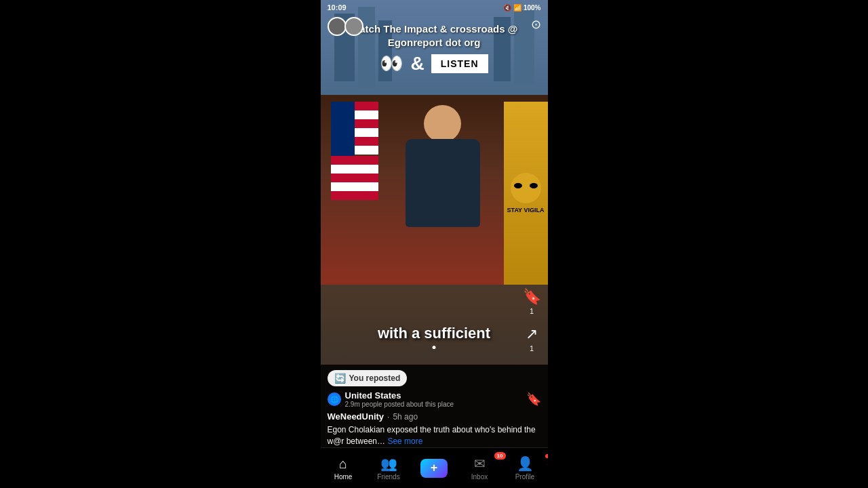 This screenshot has height=488, width=868. What do you see at coordinates (334, 399) in the screenshot?
I see `location-icon: 🌐` at bounding box center [334, 399].